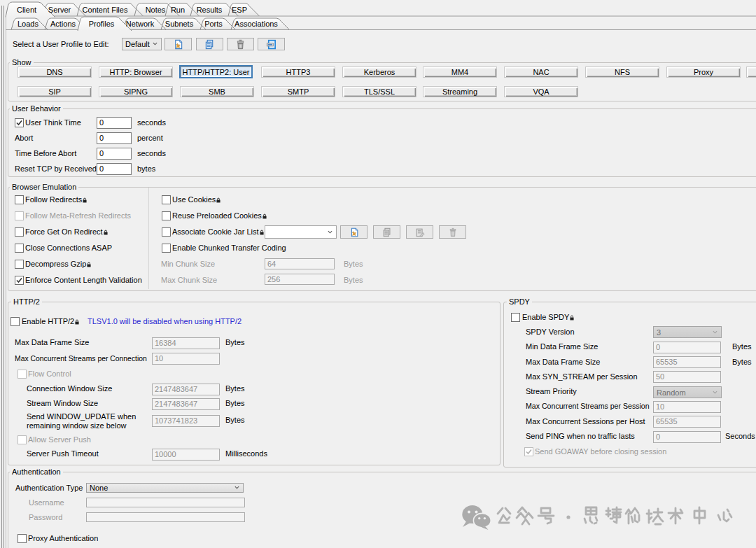 Image resolution: width=756 pixels, height=548 pixels. Describe the element at coordinates (256, 24) in the screenshot. I see `svg-text: Associations` at that location.